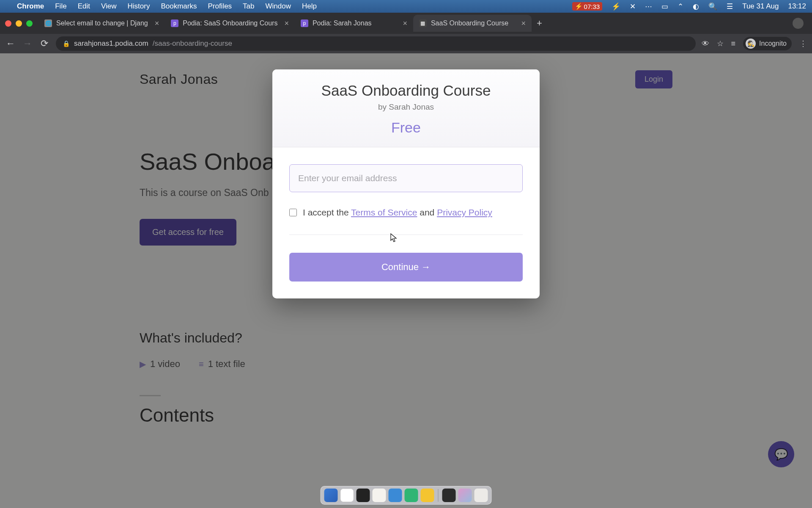 Image resolution: width=812 pixels, height=508 pixels. I want to click on status-icon-3: ⋯, so click(649, 7).